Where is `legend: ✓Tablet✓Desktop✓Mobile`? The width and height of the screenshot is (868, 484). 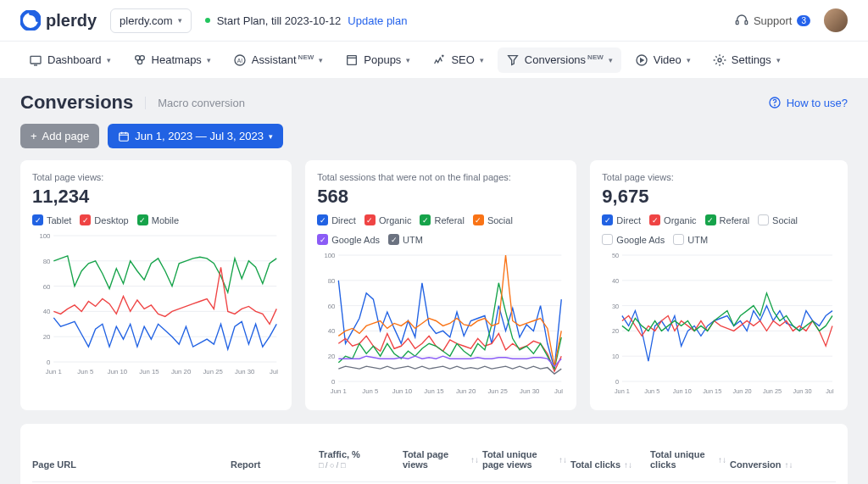 legend: ✓Tablet✓Desktop✓Mobile is located at coordinates (156, 220).